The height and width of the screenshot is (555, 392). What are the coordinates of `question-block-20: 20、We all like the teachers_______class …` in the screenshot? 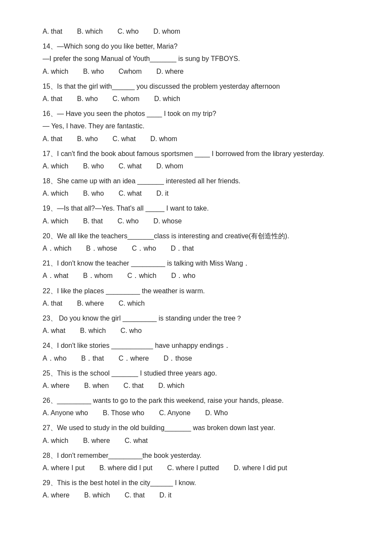 It's located at (196, 242).